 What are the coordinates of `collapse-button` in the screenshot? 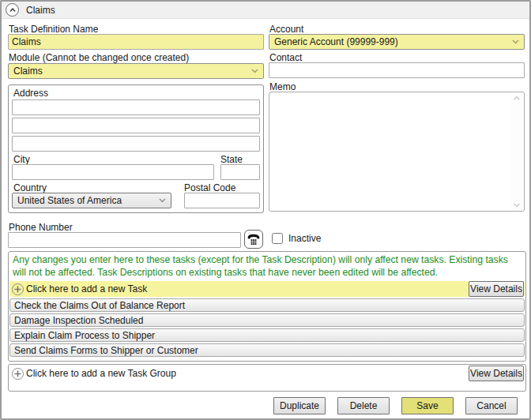 It's located at (13, 9).